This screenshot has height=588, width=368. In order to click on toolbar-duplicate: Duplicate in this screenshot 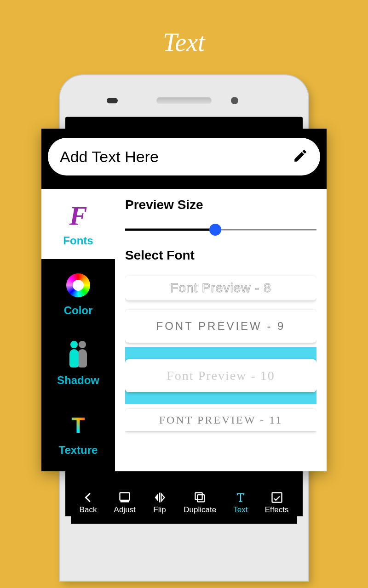, I will do `click(200, 503)`.